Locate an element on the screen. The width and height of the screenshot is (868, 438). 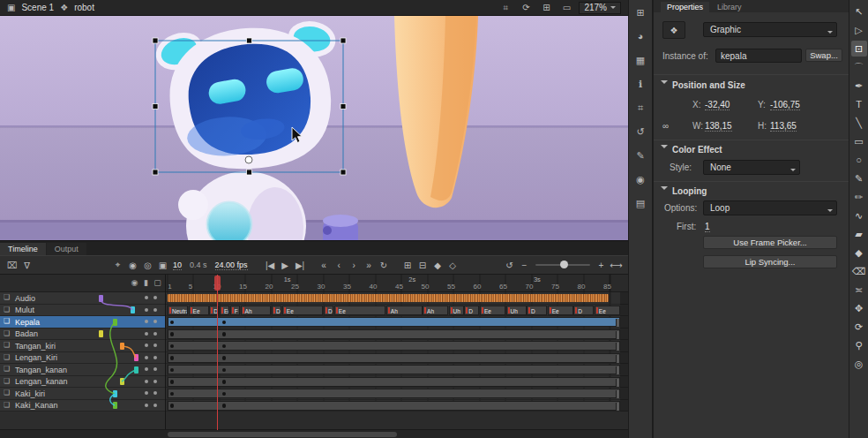
pen-tool-icon: ✒ is located at coordinates (859, 86).